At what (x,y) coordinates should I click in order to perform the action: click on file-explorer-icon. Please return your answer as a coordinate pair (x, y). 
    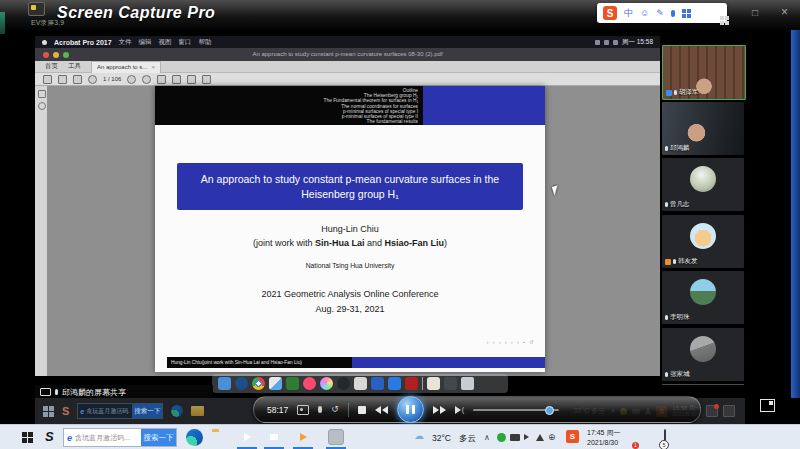
    Looking at the image, I should click on (198, 411).